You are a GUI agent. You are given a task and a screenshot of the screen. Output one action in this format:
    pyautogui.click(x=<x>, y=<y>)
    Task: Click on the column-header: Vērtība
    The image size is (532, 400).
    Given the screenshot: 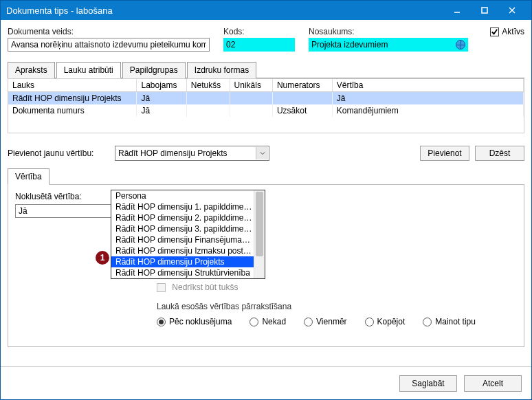 What is the action you would take?
    pyautogui.click(x=428, y=85)
    